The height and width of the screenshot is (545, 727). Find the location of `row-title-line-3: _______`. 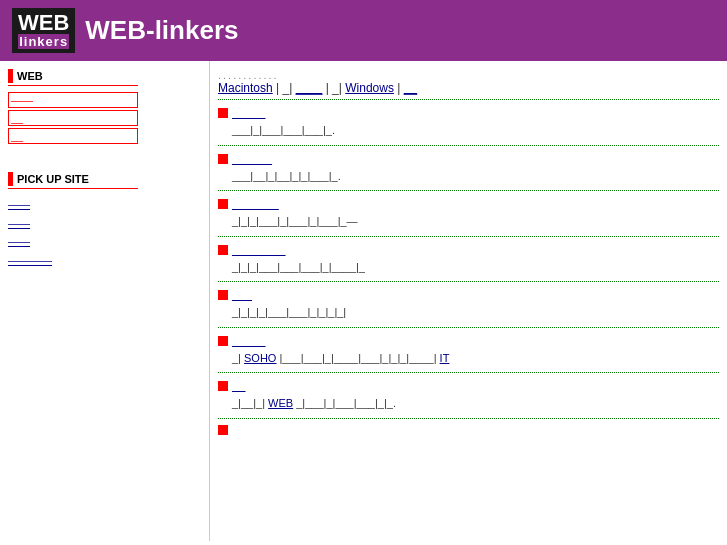

row-title-line-3: _______ is located at coordinates (468, 204).